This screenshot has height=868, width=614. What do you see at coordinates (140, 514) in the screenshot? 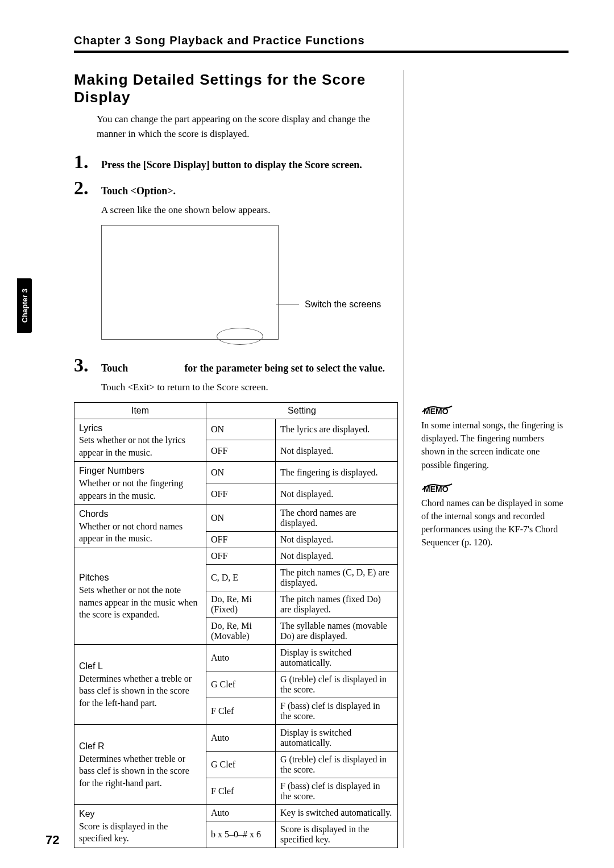
I see `item-name: Chords` at bounding box center [140, 514].